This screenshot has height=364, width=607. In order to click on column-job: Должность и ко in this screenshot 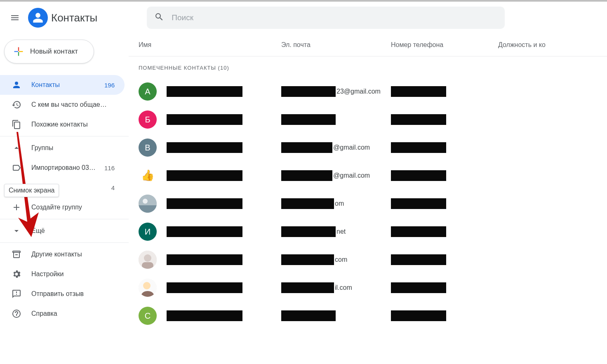, I will do `click(553, 45)`.